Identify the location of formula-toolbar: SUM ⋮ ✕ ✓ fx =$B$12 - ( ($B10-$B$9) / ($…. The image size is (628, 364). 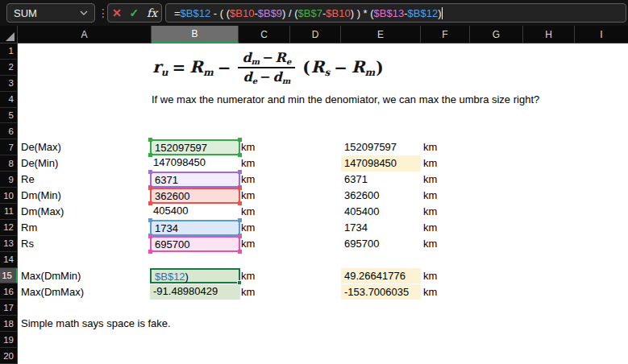
(314, 13).